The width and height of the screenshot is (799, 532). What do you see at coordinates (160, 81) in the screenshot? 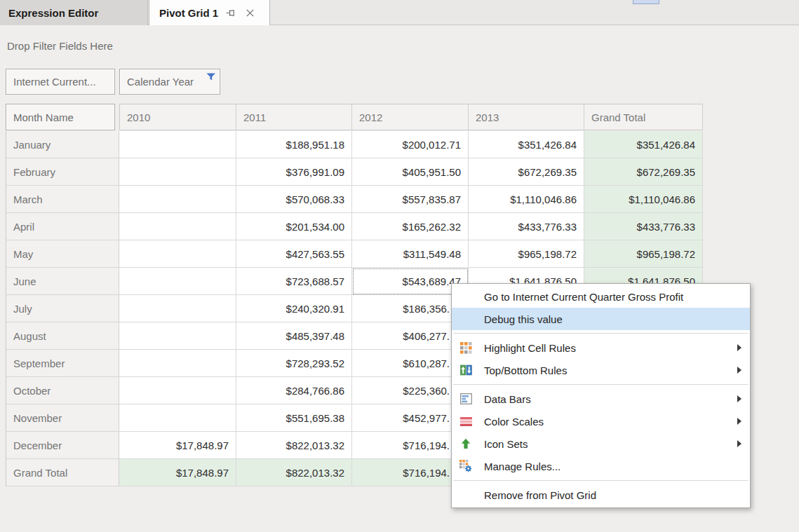
I see `filter-field-label: Calendar Year` at bounding box center [160, 81].